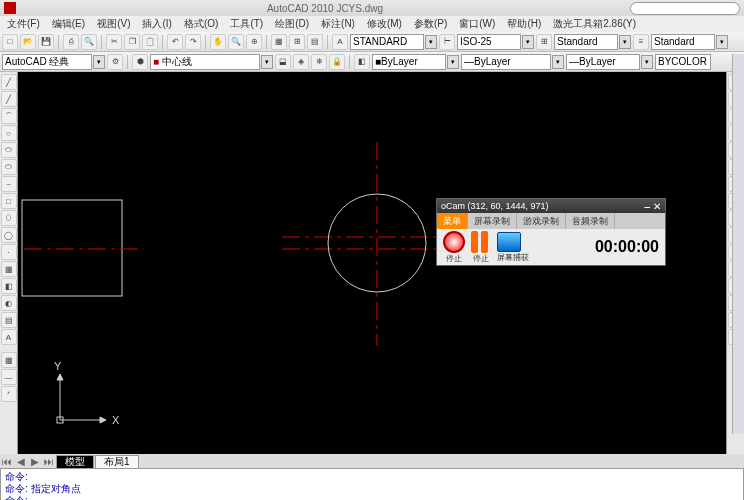 The image size is (744, 500). What do you see at coordinates (24, 24) in the screenshot?
I see `menu-file: 文件(F)` at bounding box center [24, 24].